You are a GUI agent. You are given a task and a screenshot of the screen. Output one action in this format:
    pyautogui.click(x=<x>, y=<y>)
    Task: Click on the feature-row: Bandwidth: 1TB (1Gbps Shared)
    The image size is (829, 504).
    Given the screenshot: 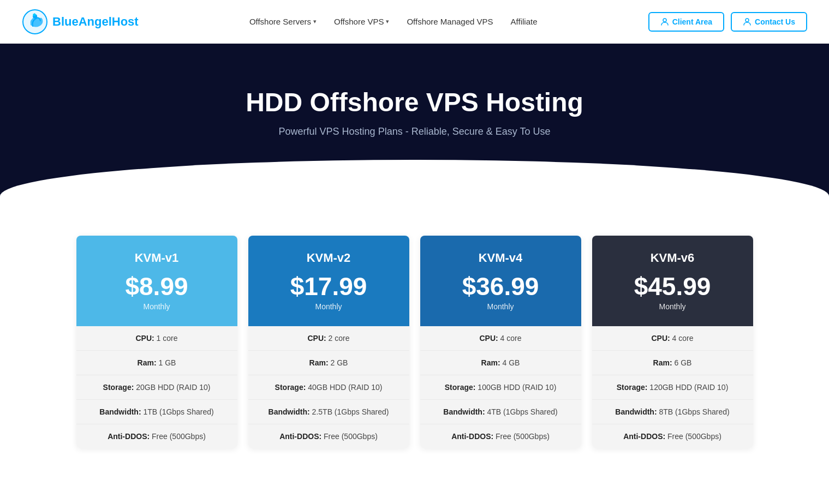 What is the action you would take?
    pyautogui.click(x=157, y=412)
    